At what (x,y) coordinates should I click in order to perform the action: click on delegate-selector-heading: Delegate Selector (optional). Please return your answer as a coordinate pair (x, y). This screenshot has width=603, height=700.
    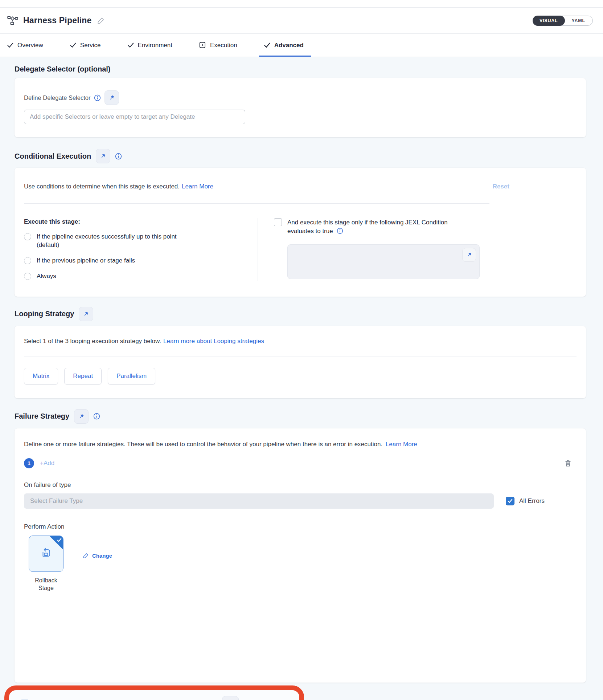
    Looking at the image, I should click on (300, 69).